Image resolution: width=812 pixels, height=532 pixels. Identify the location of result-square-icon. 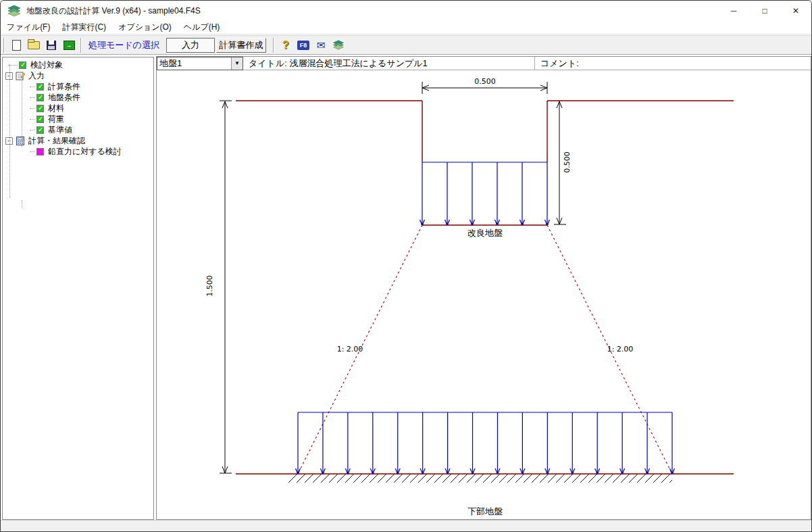
(41, 151).